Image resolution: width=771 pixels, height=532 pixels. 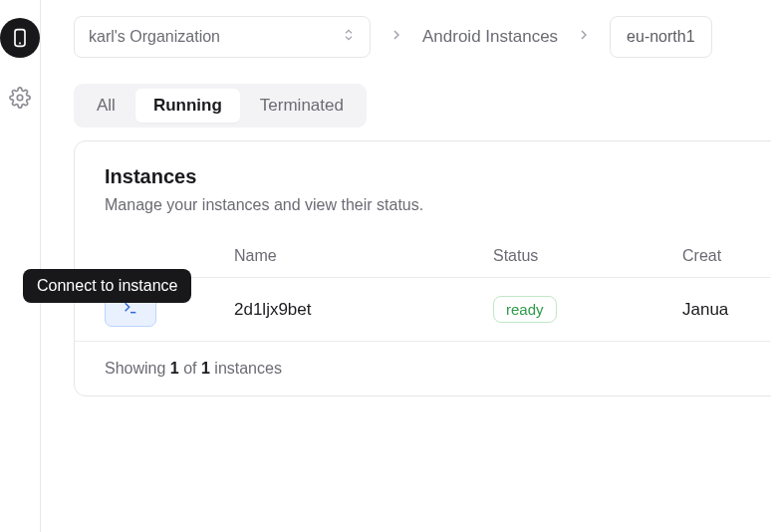 What do you see at coordinates (661, 37) in the screenshot?
I see `region-label: eu-north1` at bounding box center [661, 37].